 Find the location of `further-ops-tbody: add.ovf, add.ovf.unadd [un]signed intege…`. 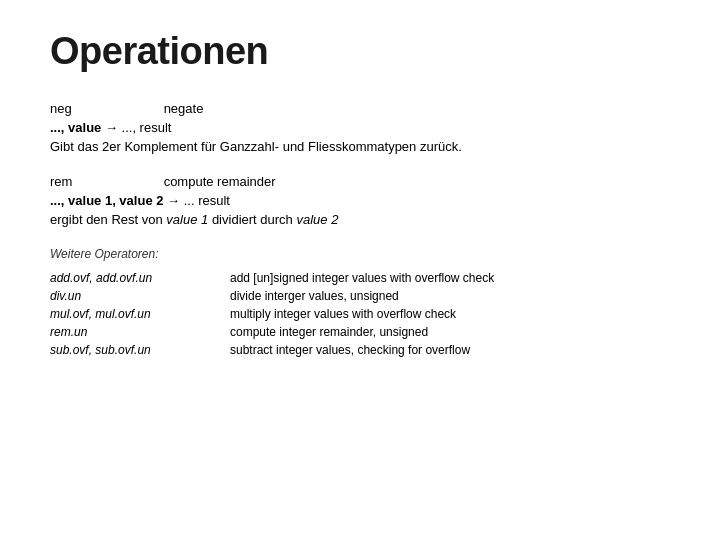

further-ops-tbody: add.ovf, add.ovf.unadd [un]signed intege… is located at coordinates (360, 314).